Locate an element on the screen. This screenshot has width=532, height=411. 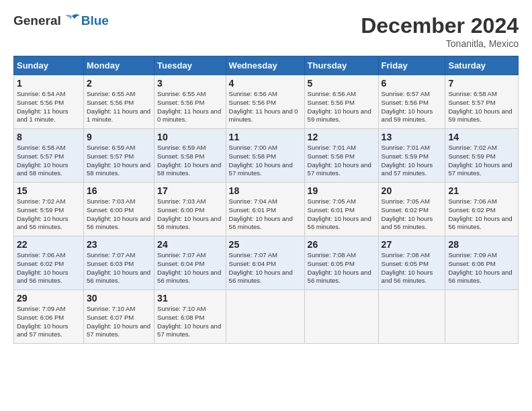
day-info: Sunrise: 6:57 AMSunset: 5:56 PMDaylight:… is located at coordinates (412, 107).